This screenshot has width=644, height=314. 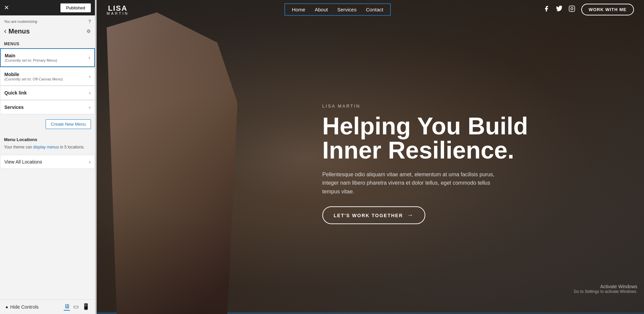 What do you see at coordinates (48, 144) in the screenshot?
I see `menu-locations-section: Menu Locations Your theme can display me…` at bounding box center [48, 144].